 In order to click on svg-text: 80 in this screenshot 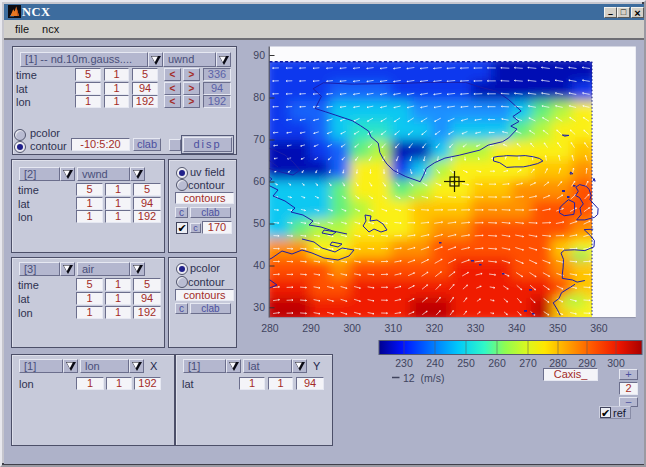, I will do `click(259, 97)`.